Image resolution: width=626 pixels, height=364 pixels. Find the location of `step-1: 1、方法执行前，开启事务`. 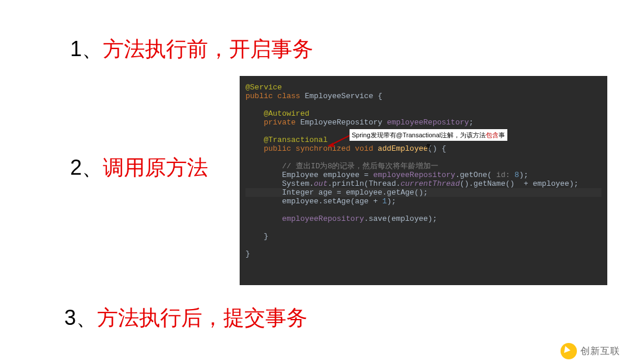

step-1: 1、方法执行前，开启事务 is located at coordinates (192, 49).